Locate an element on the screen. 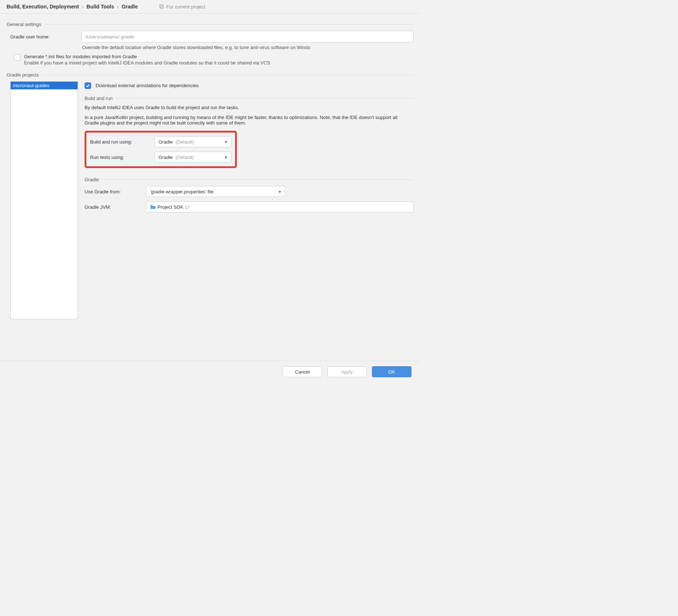 The image size is (678, 616). dialog-footer: Cancel Apply OK is located at coordinates (210, 372).